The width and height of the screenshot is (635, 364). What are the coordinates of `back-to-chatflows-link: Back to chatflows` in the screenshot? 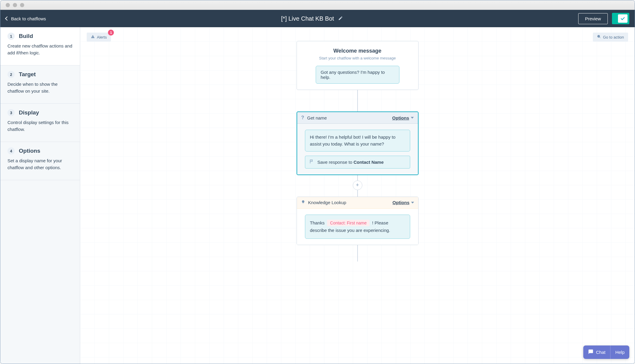 It's located at (26, 19).